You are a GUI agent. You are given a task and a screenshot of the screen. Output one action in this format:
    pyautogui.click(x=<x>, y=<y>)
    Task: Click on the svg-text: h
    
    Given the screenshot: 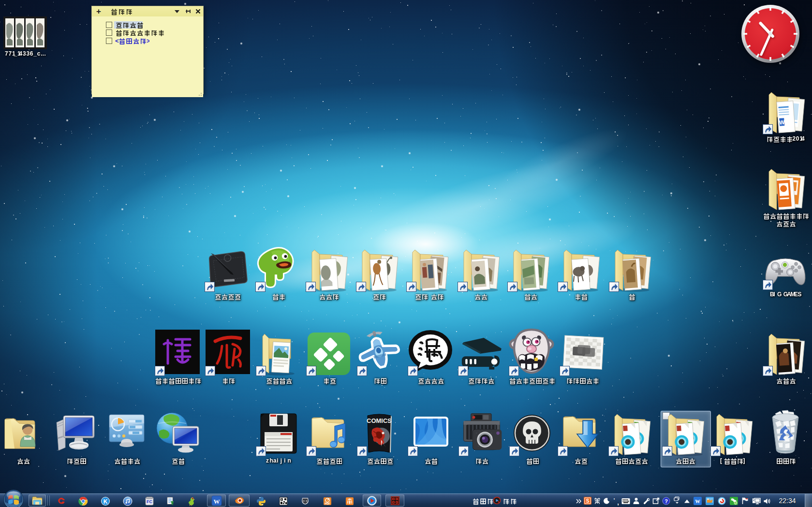 What is the action you would take?
    pyautogui.click(x=271, y=461)
    